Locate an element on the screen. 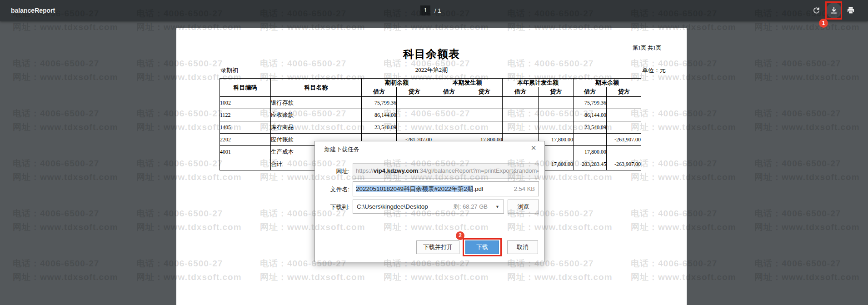 Image resolution: width=868 pixels, height=305 pixels. cell-value: 203,283.45 is located at coordinates (590, 165).